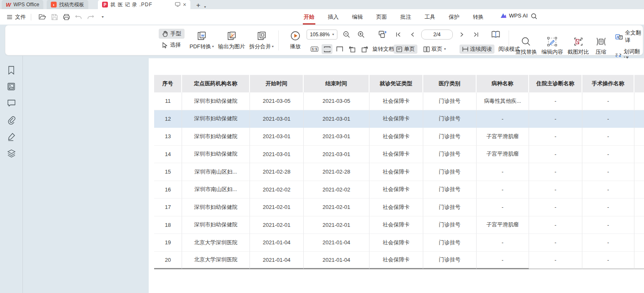 This screenshot has height=293, width=644. I want to click on table-cell: 18, so click(168, 226).